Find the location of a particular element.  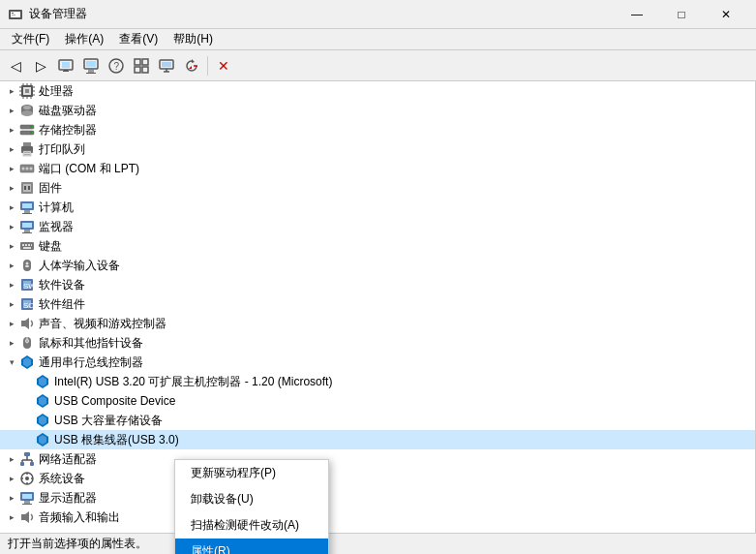

context-menu-scan: 扫描检测硬件改动(A) is located at coordinates (252, 525).